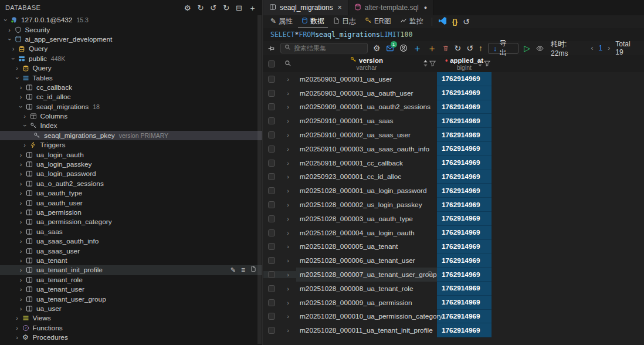 This screenshot has height=345, width=644. I want to click on tree-item: ›ua_tenant_init_profile✎≡, so click(131, 270).